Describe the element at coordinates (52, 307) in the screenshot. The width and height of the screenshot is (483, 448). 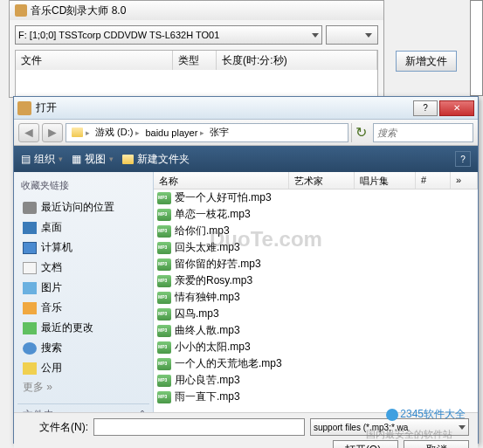
I see `sidebar-item-label: 音乐` at that location.